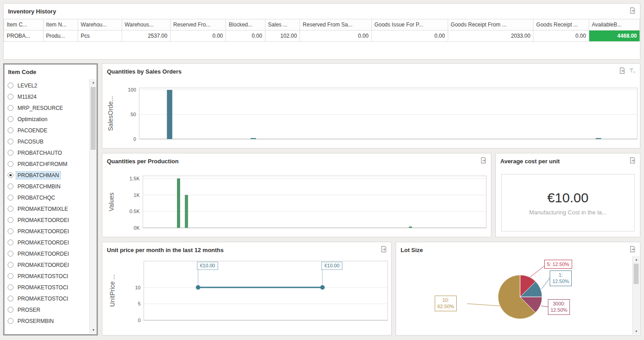  What do you see at coordinates (47, 164) in the screenshot?
I see `item-code-option: PROBATCHFROMM` at bounding box center [47, 164].